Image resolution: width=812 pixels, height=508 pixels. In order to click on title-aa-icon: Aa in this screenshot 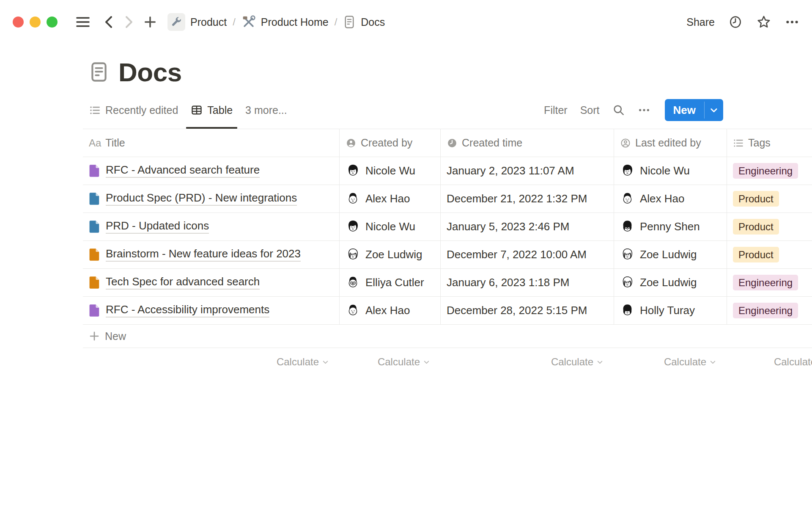, I will do `click(95, 143)`.